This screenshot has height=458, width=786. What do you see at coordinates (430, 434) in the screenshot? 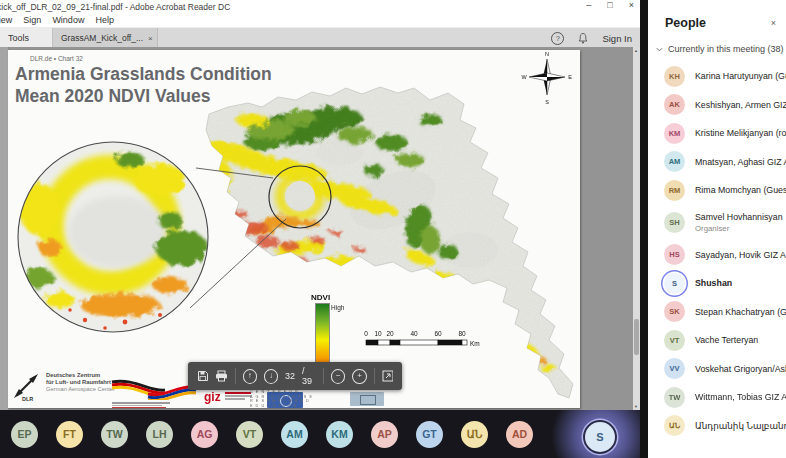
I see `call-avatar: GT` at bounding box center [430, 434].